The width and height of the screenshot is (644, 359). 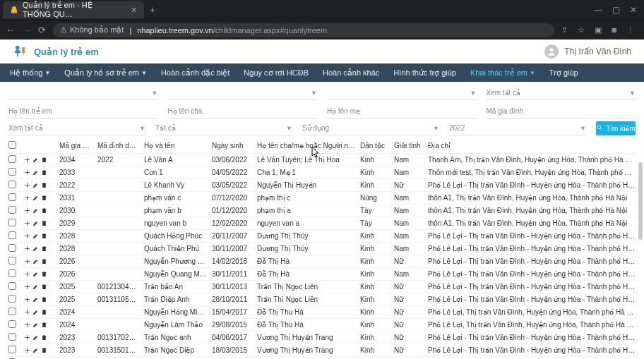 What do you see at coordinates (503, 73) in the screenshot?
I see `nav-item-6: Khai thác trẻ em▼` at bounding box center [503, 73].